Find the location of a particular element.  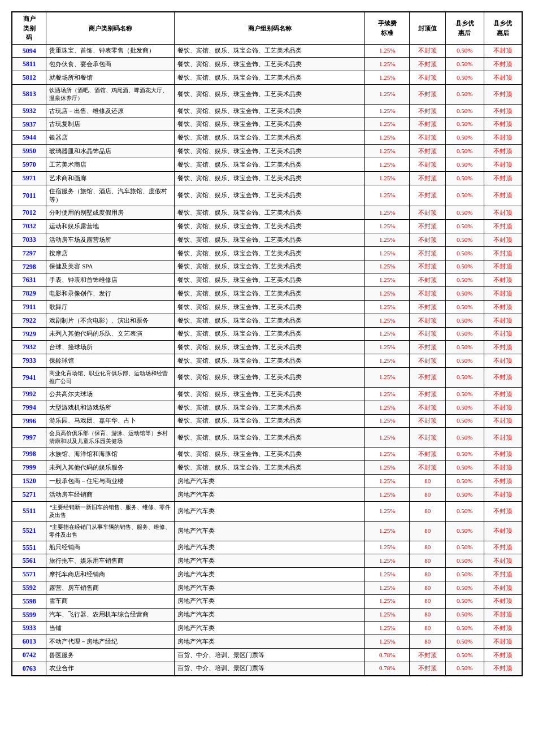

table-row: 5937古玩复制店餐饮、宾馆、娱乐、珠宝金饰、工艺美术品类1.25%不封顶0.5… is located at coordinates (267, 124).